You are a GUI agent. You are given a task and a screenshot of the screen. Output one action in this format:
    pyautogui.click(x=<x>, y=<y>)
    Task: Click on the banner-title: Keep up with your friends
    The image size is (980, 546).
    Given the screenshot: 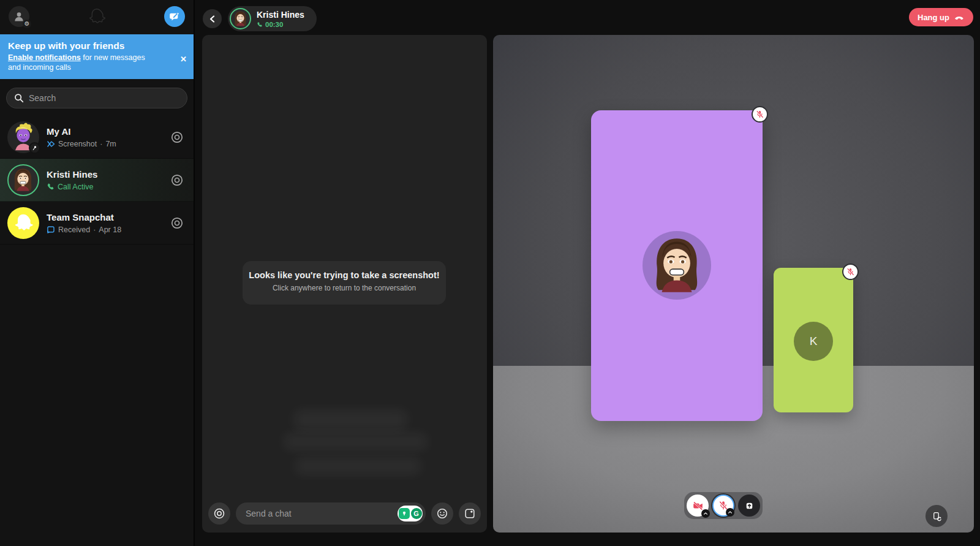 What is the action you would take?
    pyautogui.click(x=91, y=46)
    